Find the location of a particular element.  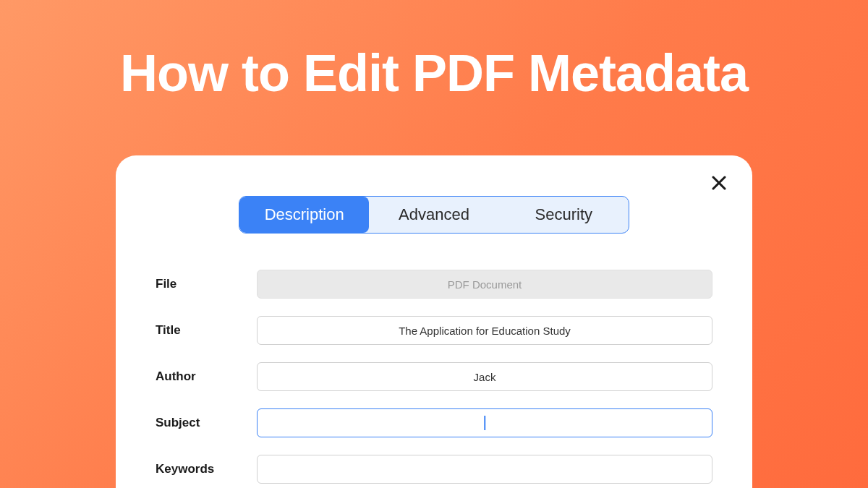

title-row: Title is located at coordinates (434, 330).